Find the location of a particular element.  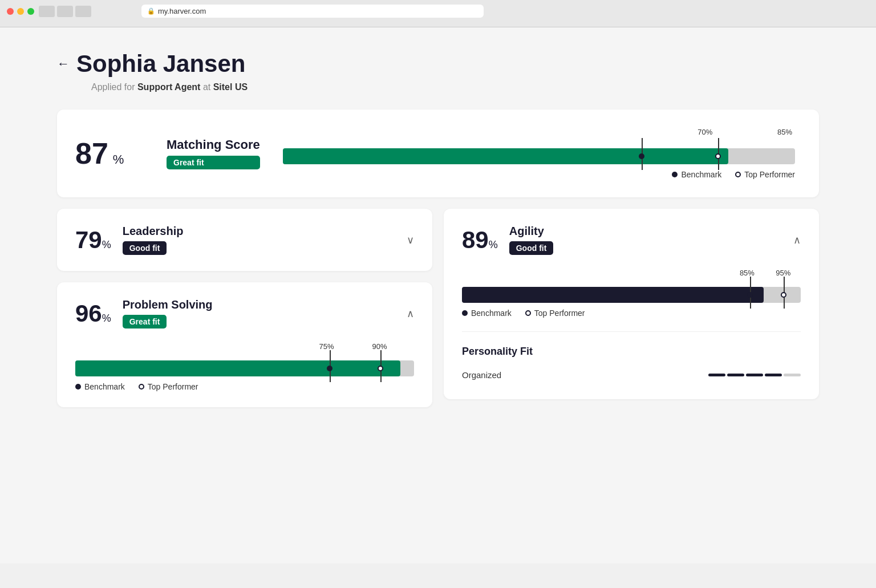

browser-chrome: 🔒 my.harver.com is located at coordinates (438, 14).